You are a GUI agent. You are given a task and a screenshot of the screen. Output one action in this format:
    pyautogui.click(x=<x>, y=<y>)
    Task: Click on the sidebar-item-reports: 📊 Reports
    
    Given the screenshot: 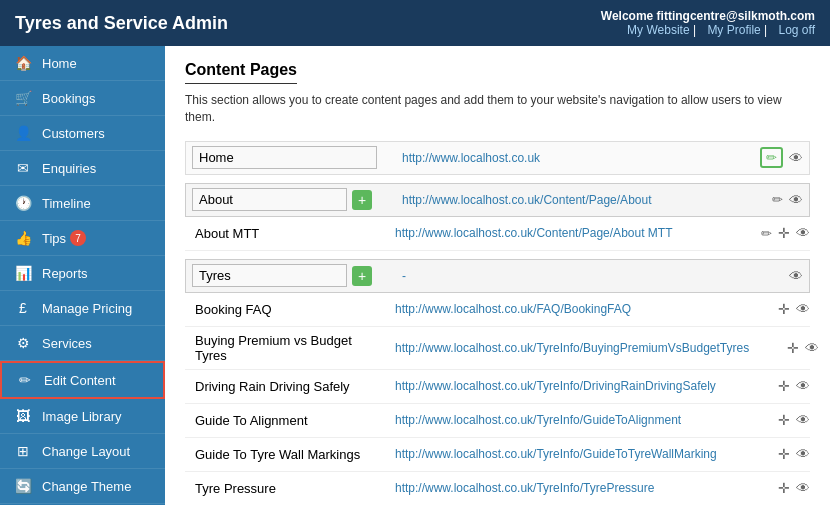 What is the action you would take?
    pyautogui.click(x=82, y=274)
    